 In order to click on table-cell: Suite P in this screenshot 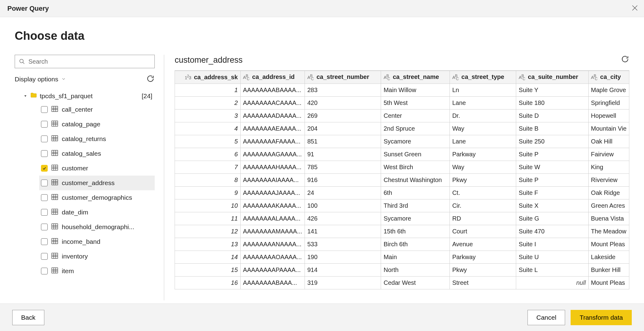, I will do `click(552, 154)`.